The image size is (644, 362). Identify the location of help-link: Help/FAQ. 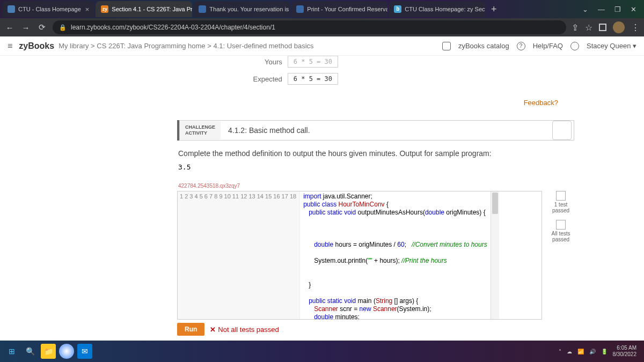
(548, 46).